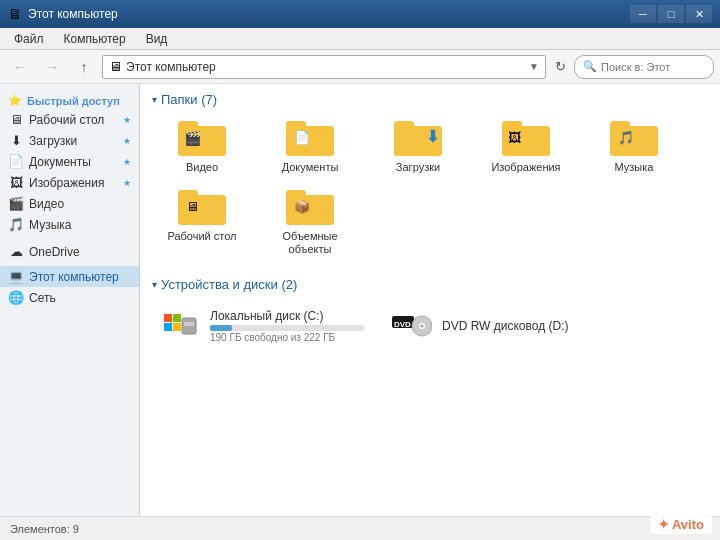 The image size is (720, 540). Describe the element at coordinates (52, 67) in the screenshot. I see `forward-button: →` at that location.